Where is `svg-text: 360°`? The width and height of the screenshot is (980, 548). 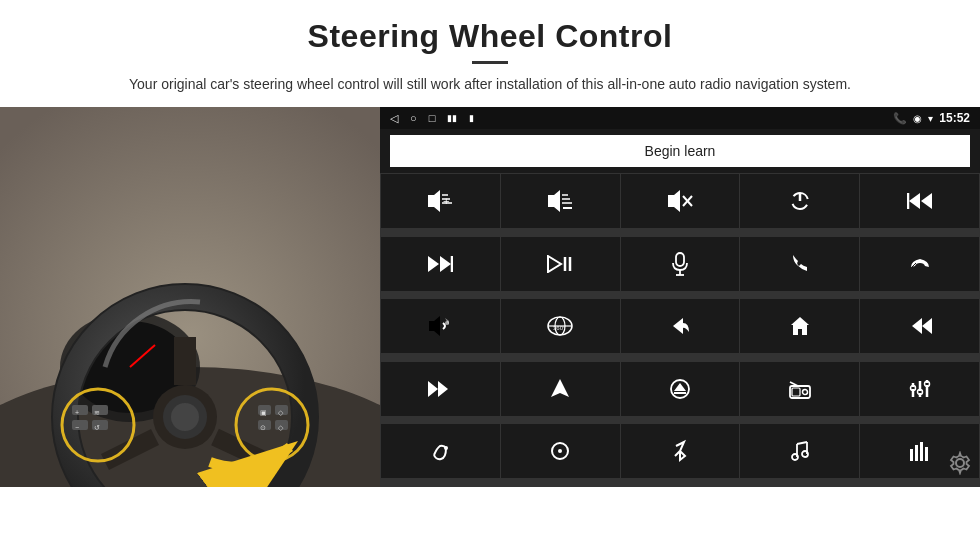 svg-text: 360° is located at coordinates (560, 328).